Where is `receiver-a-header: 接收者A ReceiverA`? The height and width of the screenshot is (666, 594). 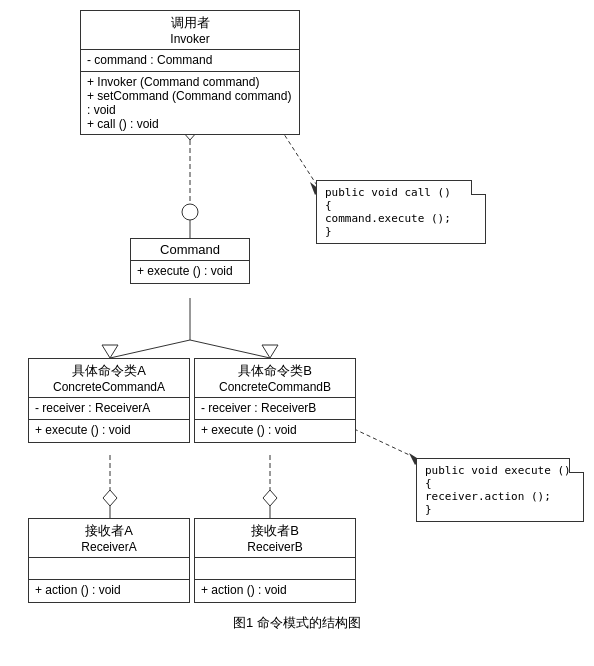
receiver-a-header: 接收者A ReceiverA is located at coordinates (109, 538).